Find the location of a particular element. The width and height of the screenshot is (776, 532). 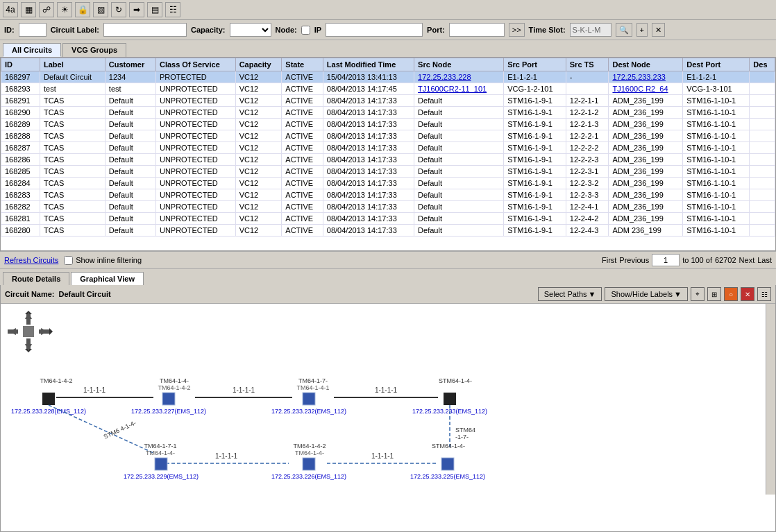

search-button: 🔍 is located at coordinates (624, 30).